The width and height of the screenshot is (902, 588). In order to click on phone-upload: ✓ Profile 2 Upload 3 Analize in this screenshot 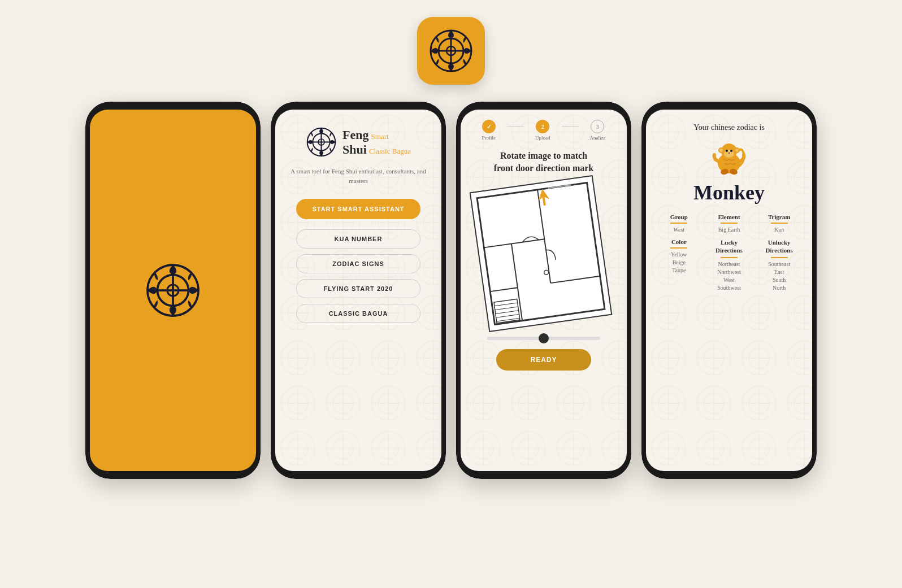, I will do `click(544, 290)`.